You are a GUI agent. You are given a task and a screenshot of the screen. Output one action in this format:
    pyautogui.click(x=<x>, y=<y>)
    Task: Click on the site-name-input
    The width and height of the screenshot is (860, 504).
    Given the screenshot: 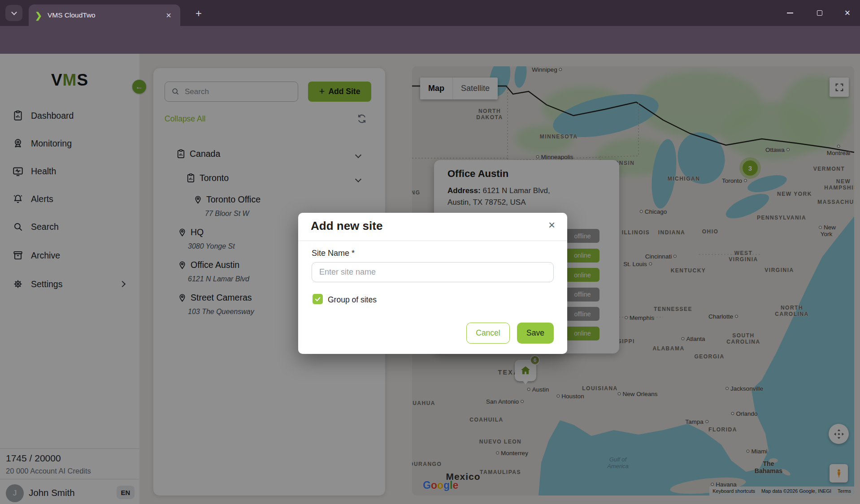 What is the action you would take?
    pyautogui.click(x=433, y=272)
    